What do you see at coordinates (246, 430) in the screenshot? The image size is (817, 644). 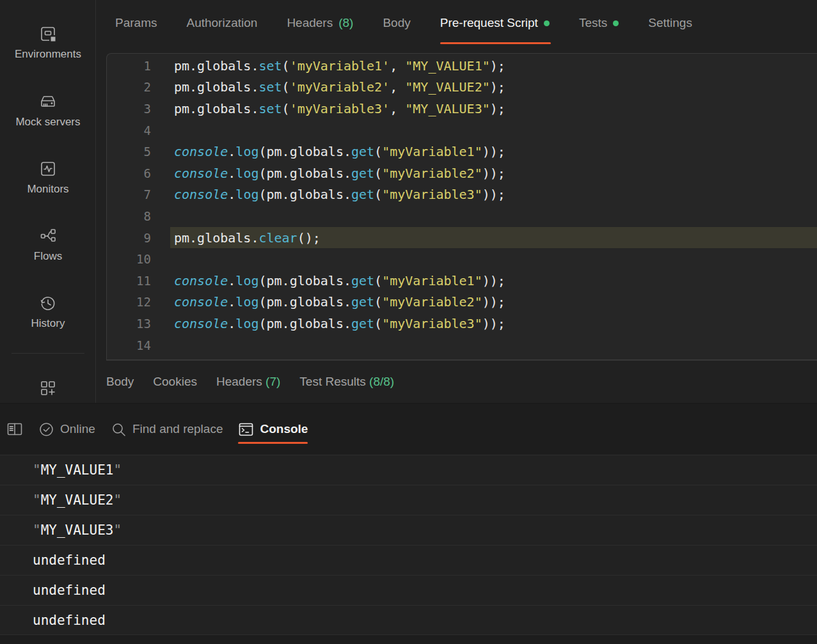 I see `console-terminal-icon` at bounding box center [246, 430].